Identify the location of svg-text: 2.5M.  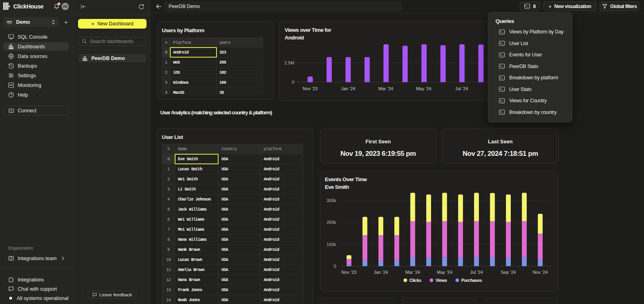
(289, 63).